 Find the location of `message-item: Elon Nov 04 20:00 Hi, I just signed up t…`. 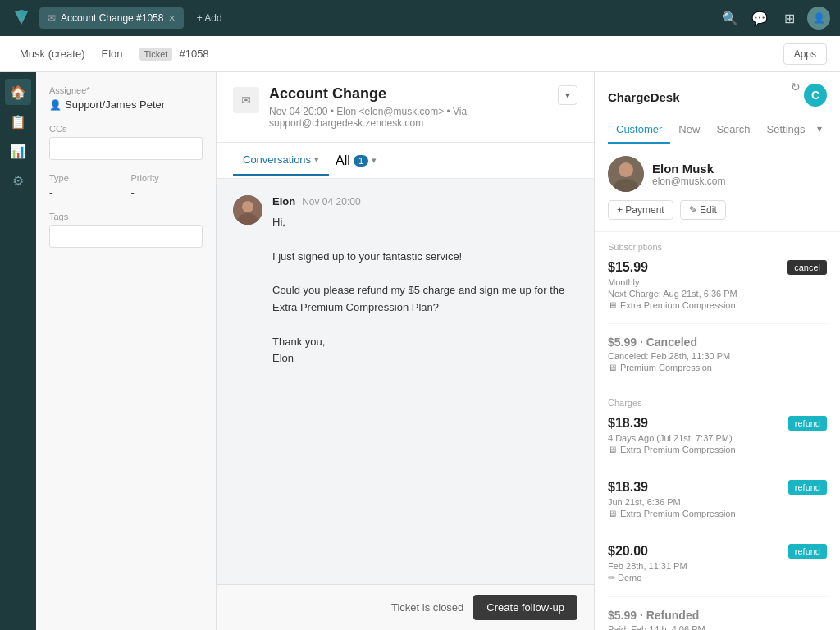

message-item: Elon Nov 04 20:00 Hi, I just signed up t… is located at coordinates (405, 281).